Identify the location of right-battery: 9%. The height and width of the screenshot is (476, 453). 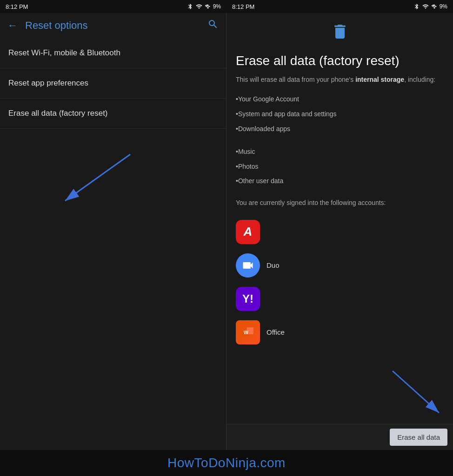
(444, 7).